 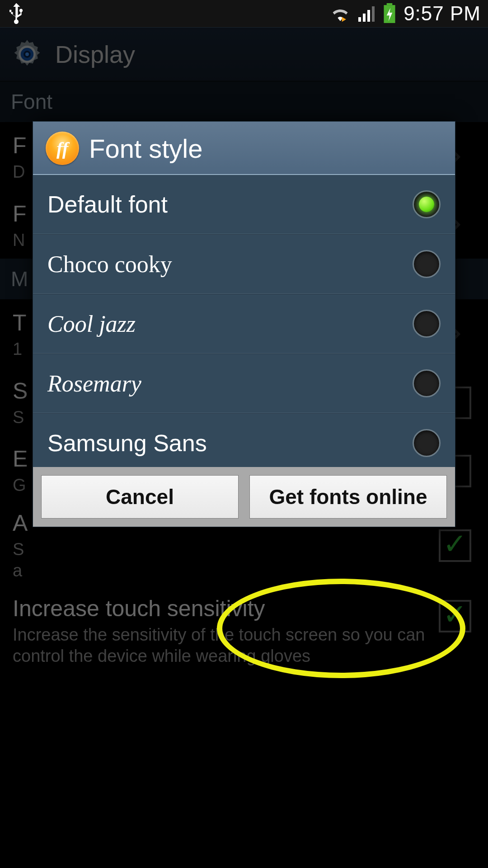 I want to click on cancel-button: Cancel, so click(x=140, y=497).